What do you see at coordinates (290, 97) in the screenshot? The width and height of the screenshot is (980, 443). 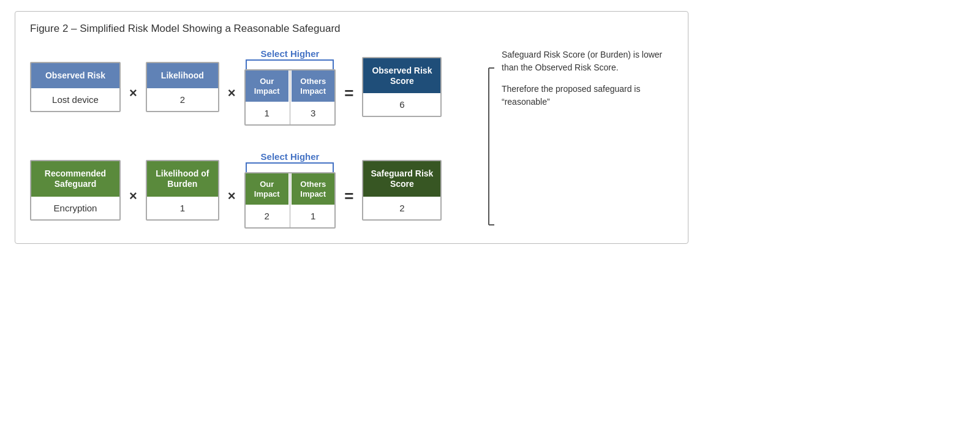 I see `impact-pair-1: Our Impact 1 Others Impact 3` at bounding box center [290, 97].